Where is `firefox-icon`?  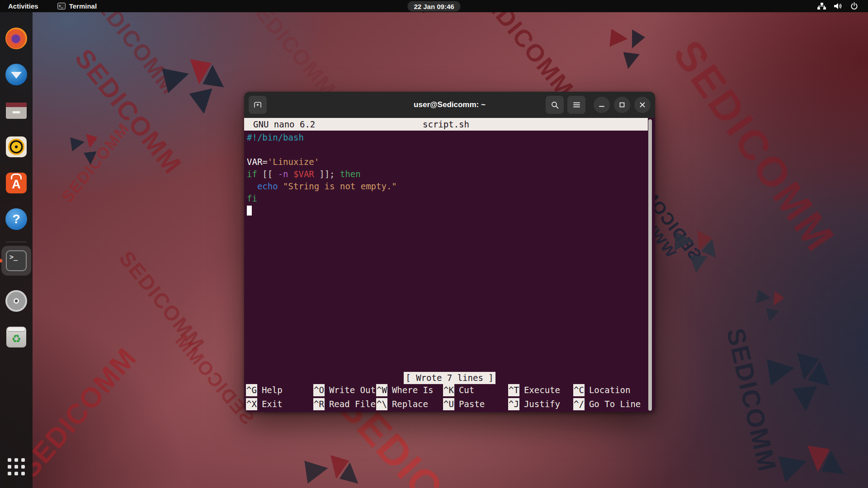
firefox-icon is located at coordinates (16, 38).